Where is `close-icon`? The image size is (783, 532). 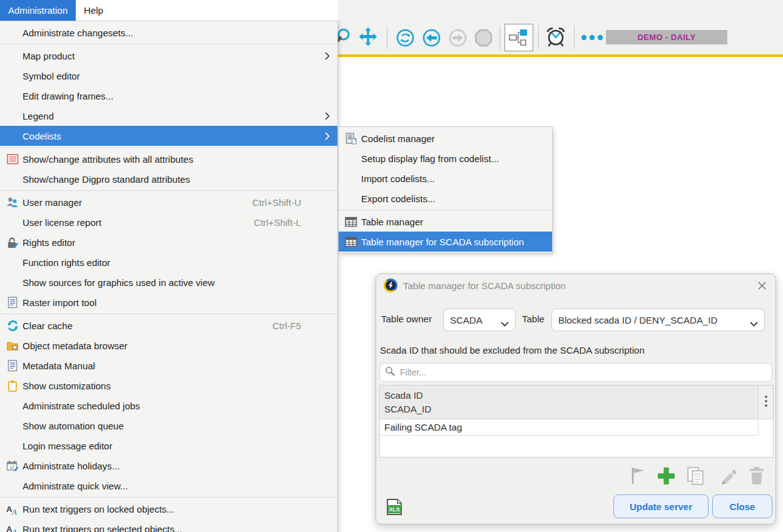 close-icon is located at coordinates (762, 285).